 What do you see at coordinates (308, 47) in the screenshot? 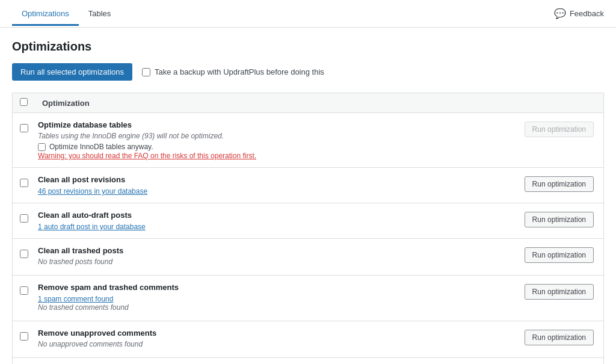
I see `page-title: Optimizations` at bounding box center [308, 47].